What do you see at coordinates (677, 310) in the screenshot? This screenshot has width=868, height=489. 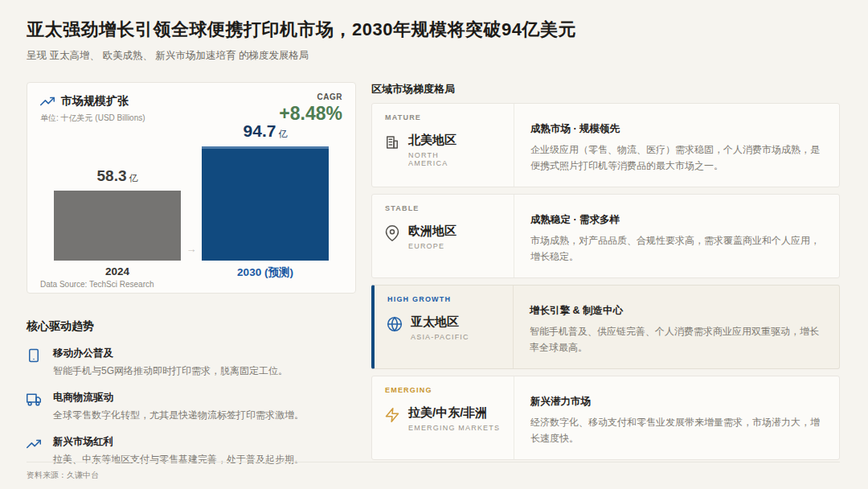 I see `region-heading: 增长引擎 & 制造中心` at bounding box center [677, 310].